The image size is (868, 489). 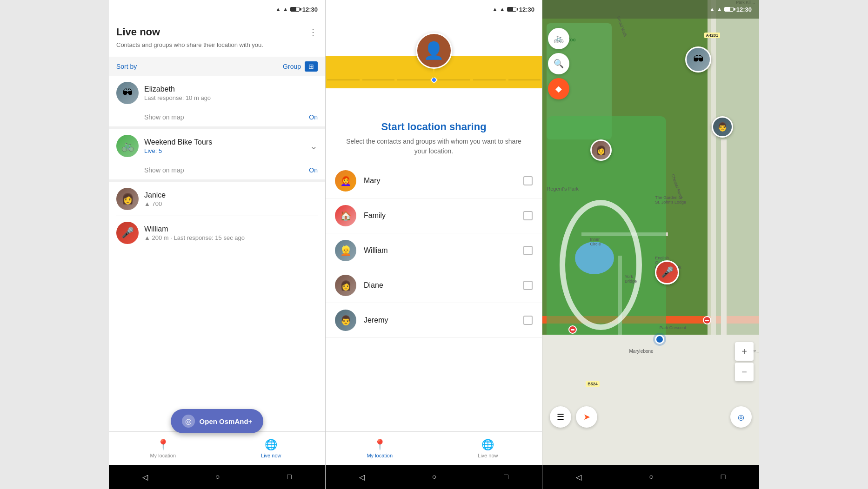 I want to click on map-controls-left: 🚲 🔍 ◆, so click(x=559, y=64).